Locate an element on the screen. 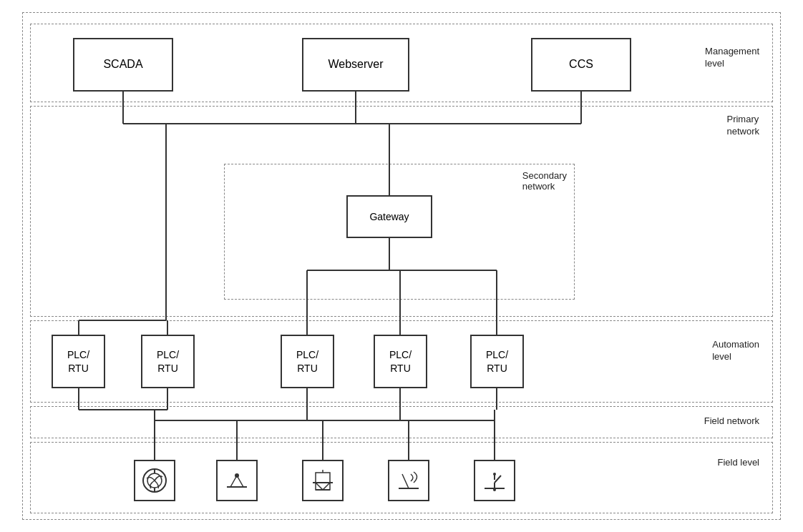 The height and width of the screenshot is (532, 803). primary-network-label: Primary network is located at coordinates (743, 126).